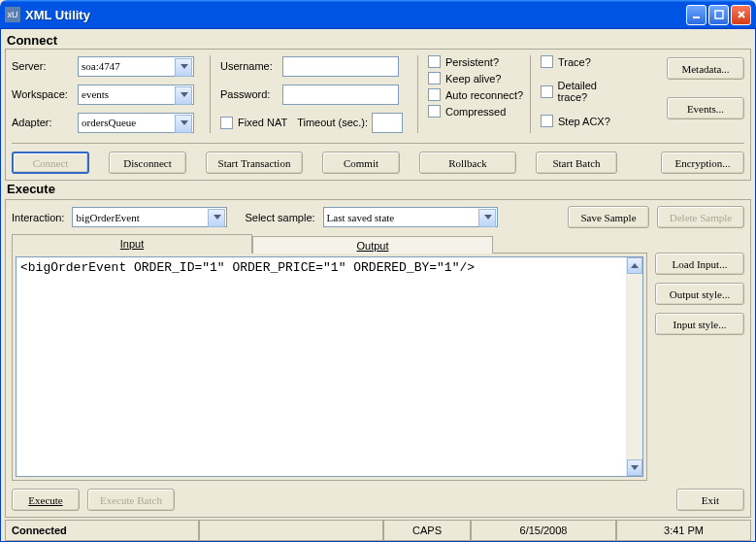 Image resolution: width=756 pixels, height=542 pixels. I want to click on maximize-button, so click(718, 16).